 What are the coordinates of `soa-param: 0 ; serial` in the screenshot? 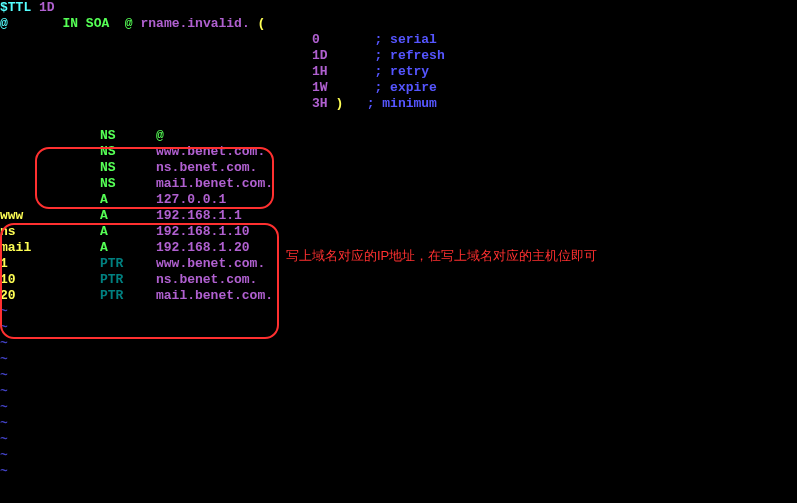 It's located at (398, 40).